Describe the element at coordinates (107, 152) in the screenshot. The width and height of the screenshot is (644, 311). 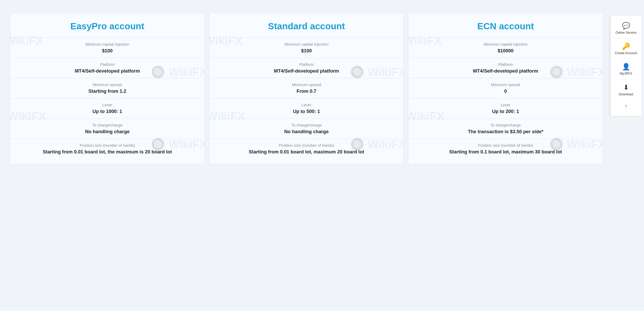
I see `row-value-easypro-5: Starting from 0.01 board lot, the maximu…` at that location.